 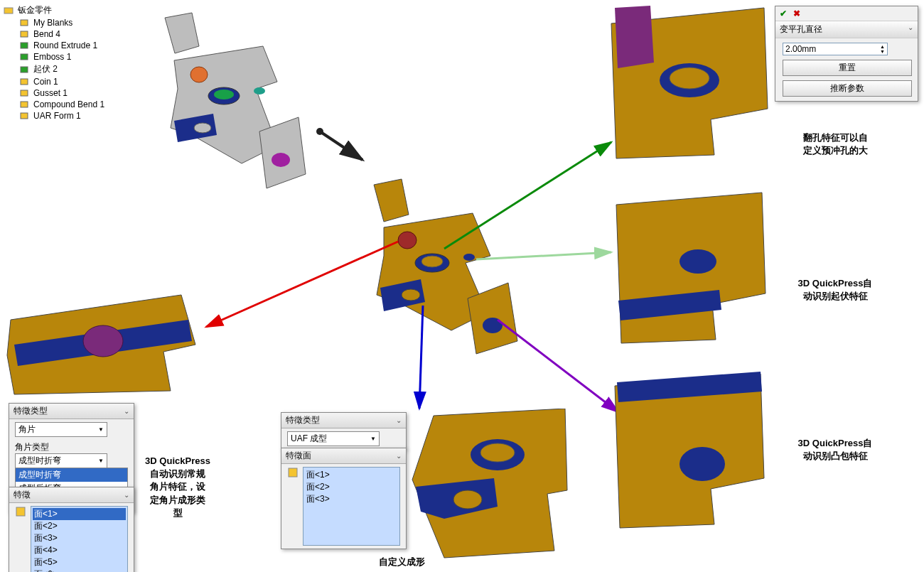 What do you see at coordinates (103, 341) in the screenshot?
I see `detail-red` at bounding box center [103, 341].